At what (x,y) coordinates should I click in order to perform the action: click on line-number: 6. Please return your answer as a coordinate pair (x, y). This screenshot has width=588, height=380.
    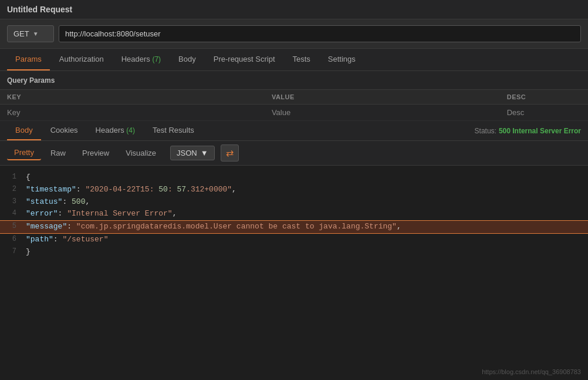
    Looking at the image, I should click on (13, 240).